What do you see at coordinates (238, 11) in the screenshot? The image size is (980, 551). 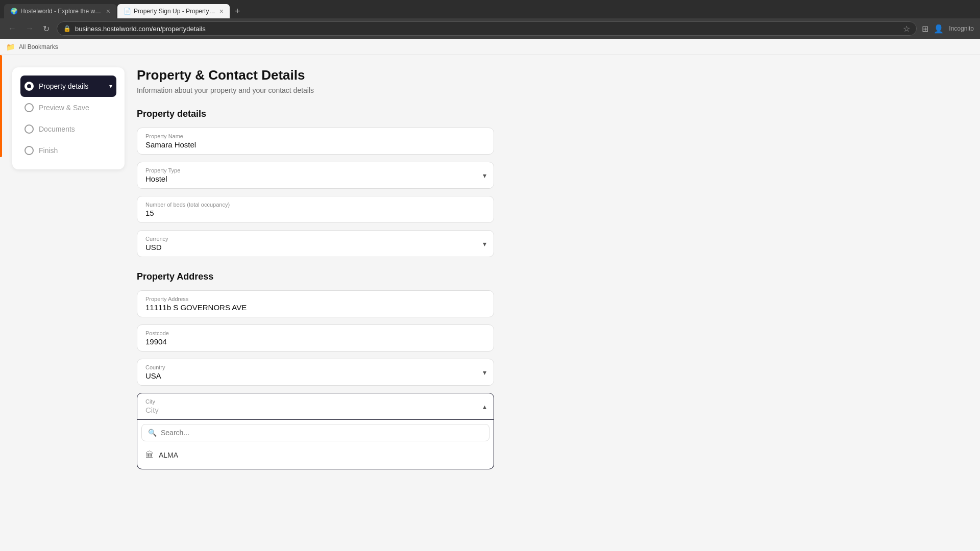 I see `new-tab-button: +` at bounding box center [238, 11].